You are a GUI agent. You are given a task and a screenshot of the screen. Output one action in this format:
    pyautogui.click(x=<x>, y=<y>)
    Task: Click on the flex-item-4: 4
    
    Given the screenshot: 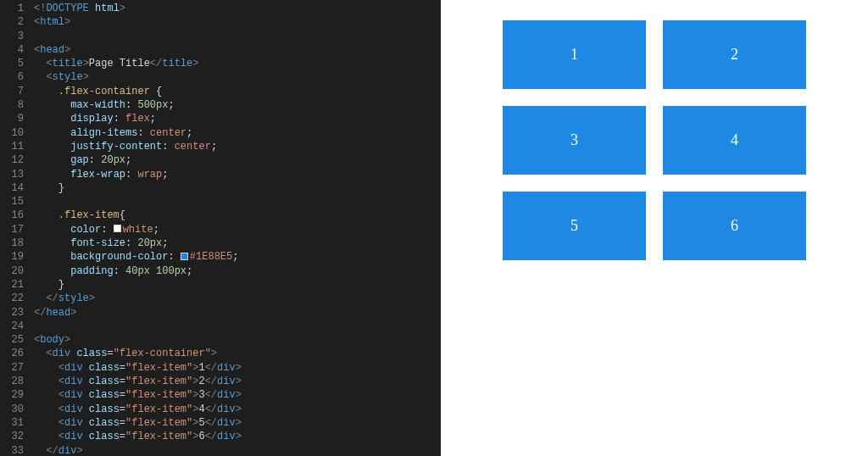 What is the action you would take?
    pyautogui.click(x=734, y=141)
    